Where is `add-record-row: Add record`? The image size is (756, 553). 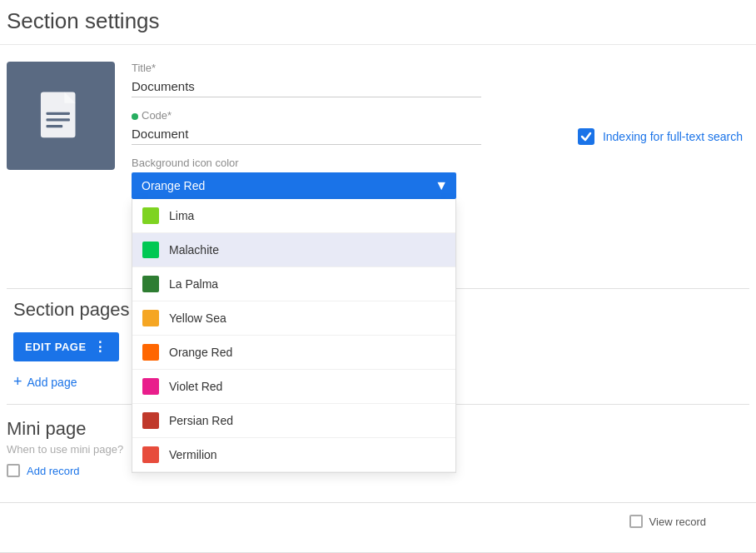
add-record-row: Add record is located at coordinates (65, 471).